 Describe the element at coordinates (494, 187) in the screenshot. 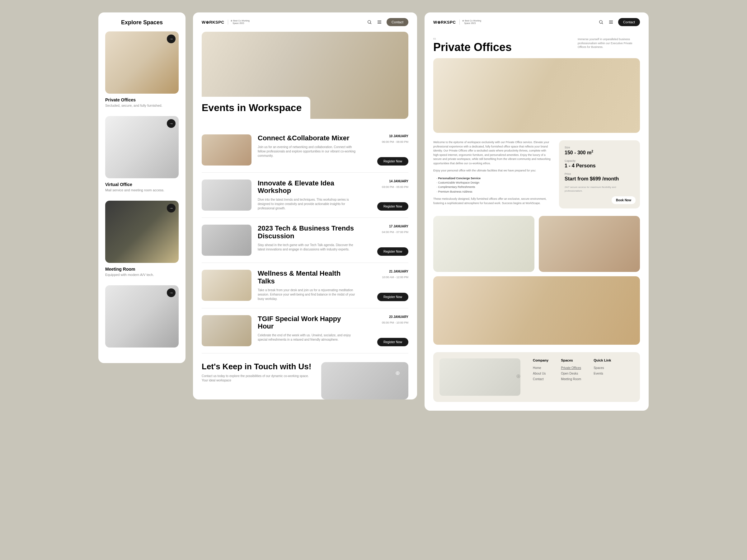

I see `feature-item: Complimentary Refreshments` at that location.